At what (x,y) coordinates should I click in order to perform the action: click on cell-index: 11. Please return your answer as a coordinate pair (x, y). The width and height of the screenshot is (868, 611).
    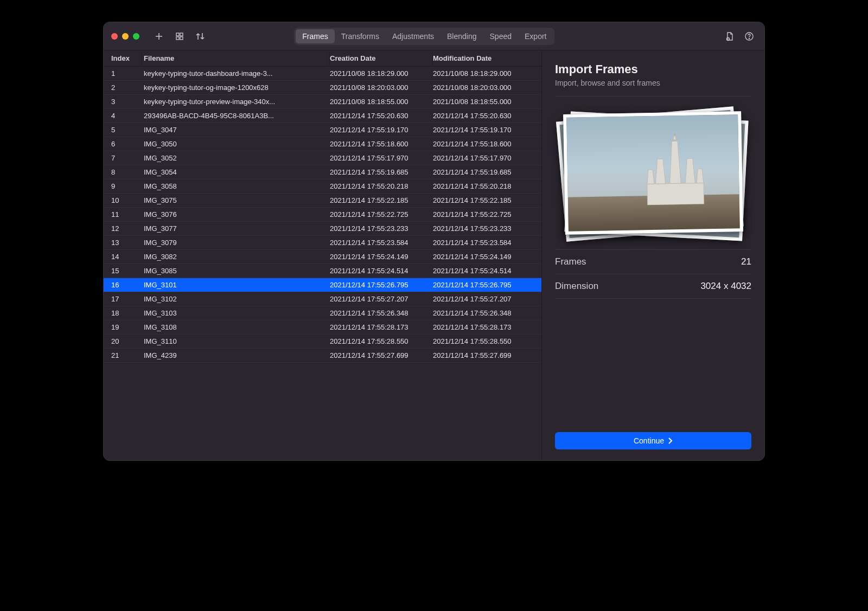
    Looking at the image, I should click on (123, 215).